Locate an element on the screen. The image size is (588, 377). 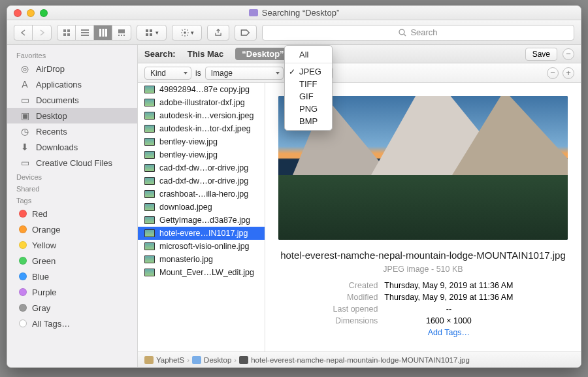
sidebar-tag-green: Green is located at coordinates (72, 261).